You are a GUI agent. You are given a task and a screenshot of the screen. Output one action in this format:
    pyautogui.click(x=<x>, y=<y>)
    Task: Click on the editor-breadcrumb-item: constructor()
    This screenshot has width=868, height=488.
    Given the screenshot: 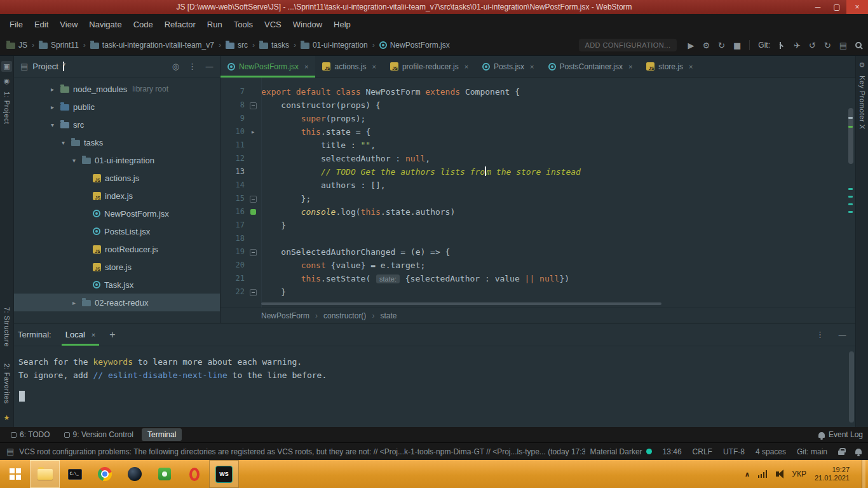 What is the action you would take?
    pyautogui.click(x=344, y=316)
    